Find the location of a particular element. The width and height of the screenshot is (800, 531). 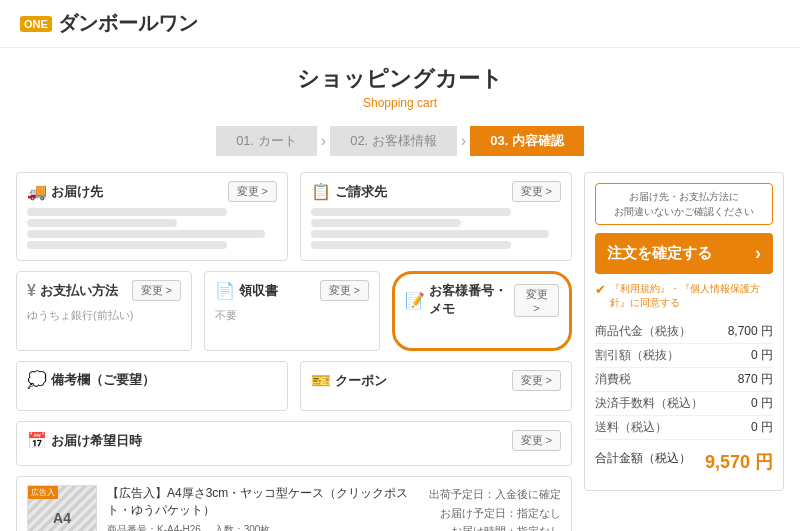

product-code: 商品番号： is located at coordinates (132, 528).